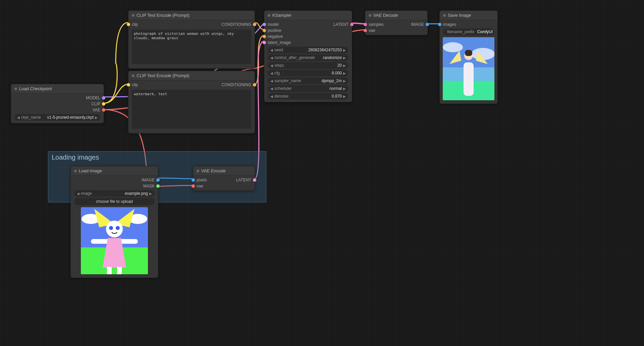 The height and width of the screenshot is (346, 644). Describe the element at coordinates (308, 31) in the screenshot. I see `input-positive: positive` at that location.